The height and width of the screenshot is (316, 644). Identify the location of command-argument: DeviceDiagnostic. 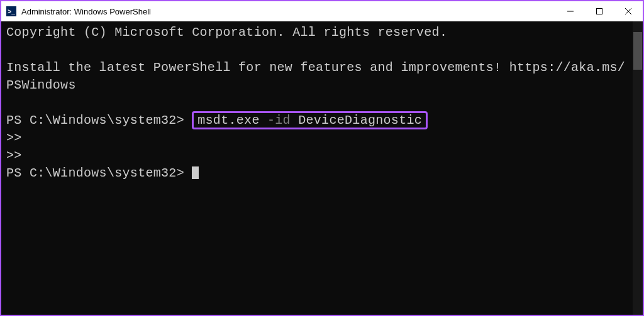
(360, 121).